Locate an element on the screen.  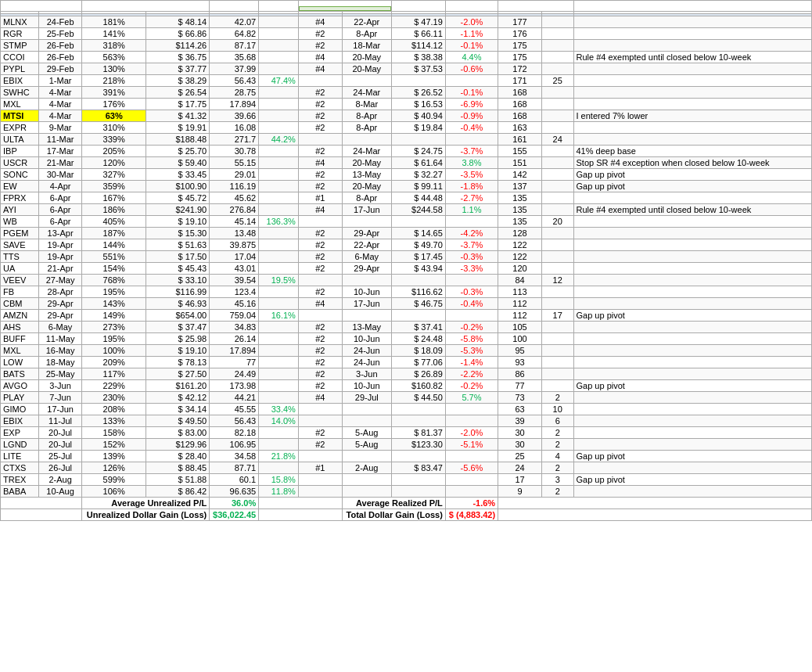
cell-realized: -0.4% is located at coordinates (471, 304).